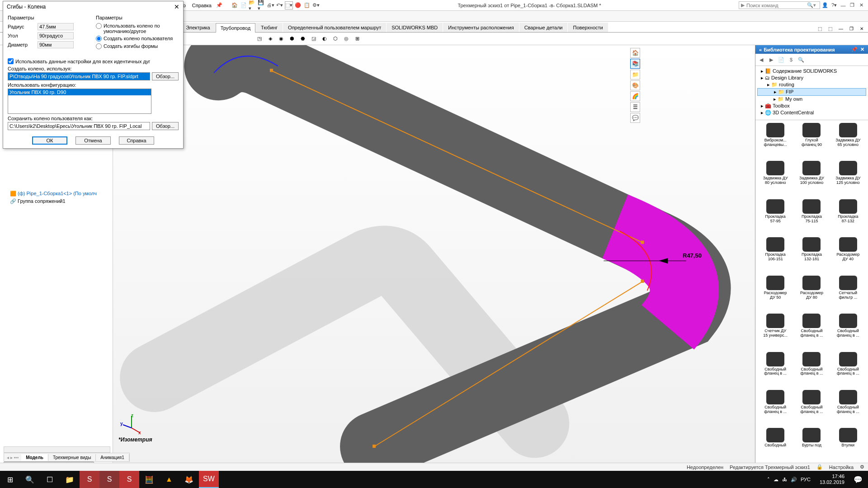 The image size is (868, 488). I want to click on tree-pipe-assembly: 🟧 (ф) Pipe_1-Сборка1<1> (По умолч, so click(56, 193).